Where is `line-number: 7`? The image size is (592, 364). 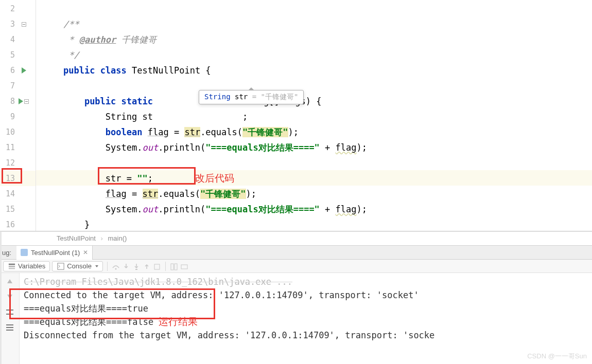 line-number: 7 is located at coordinates (9, 86).